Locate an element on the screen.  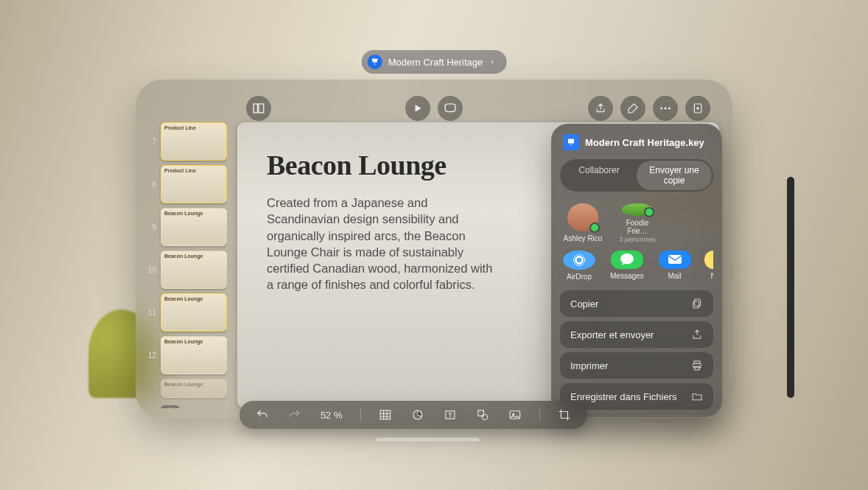
chevron-right-icon is located at coordinates (492, 62).